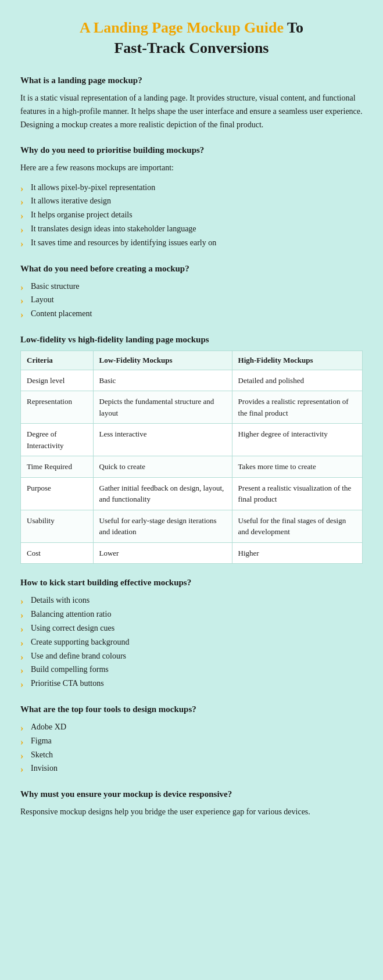 The image size is (383, 980). Describe the element at coordinates (192, 360) in the screenshot. I see `table-header-row: Criteria Low-Fidelity Mockups High-Fidel…` at that location.